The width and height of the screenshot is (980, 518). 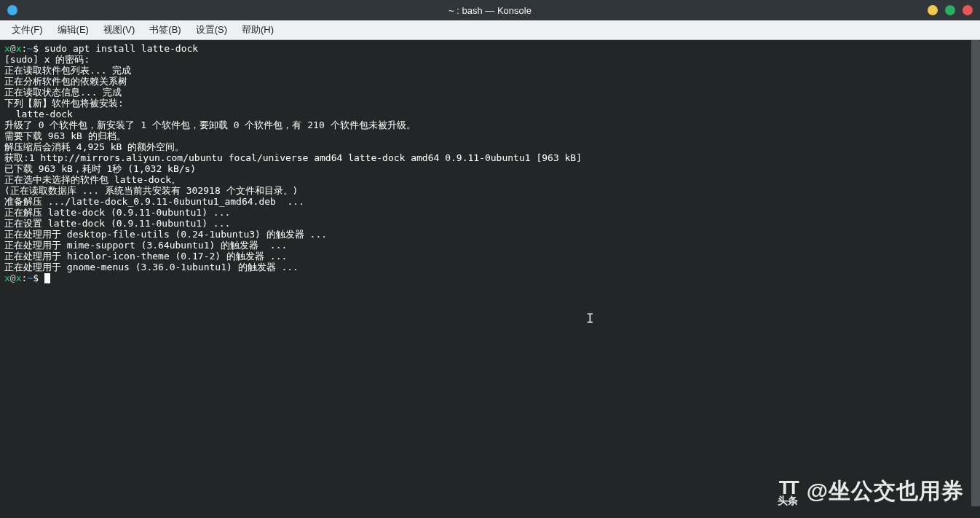 I want to click on out-line: 正在处理用于 desktop-file-utils (0.24-1ubuntu3…, so click(x=166, y=235).